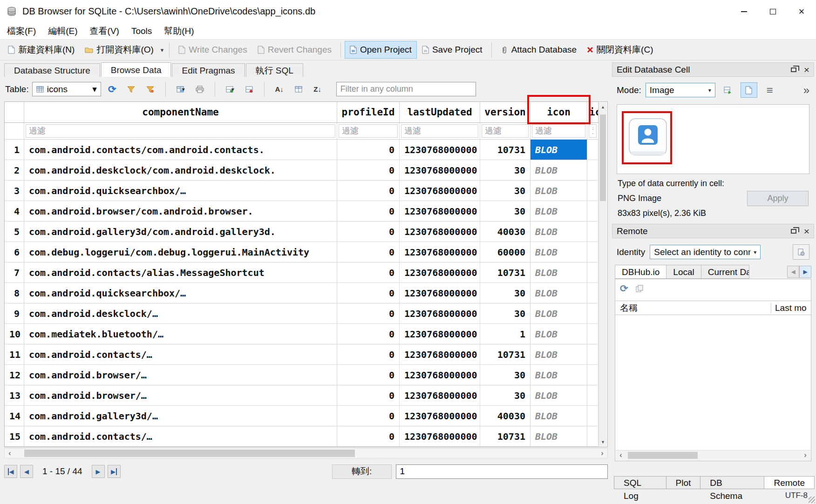 This screenshot has height=504, width=816. Describe the element at coordinates (684, 483) in the screenshot. I see `tab-plot: Plot` at that location.